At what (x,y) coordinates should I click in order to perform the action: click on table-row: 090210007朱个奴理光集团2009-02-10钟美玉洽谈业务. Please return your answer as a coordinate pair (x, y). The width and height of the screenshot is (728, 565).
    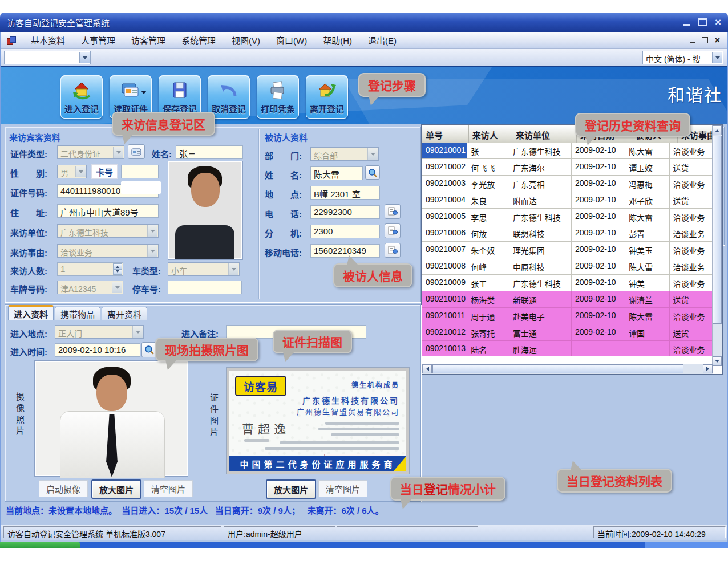
    Looking at the image, I should click on (567, 250).